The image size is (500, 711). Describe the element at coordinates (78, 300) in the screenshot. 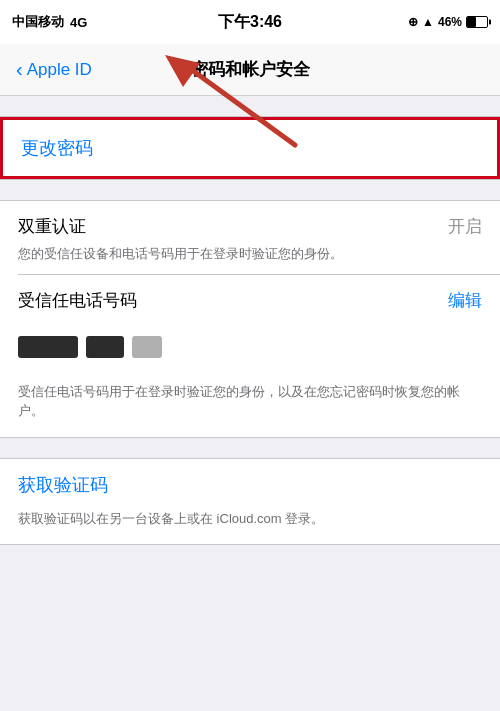

I see `trusted-phone-label: 受信任电话号码` at that location.